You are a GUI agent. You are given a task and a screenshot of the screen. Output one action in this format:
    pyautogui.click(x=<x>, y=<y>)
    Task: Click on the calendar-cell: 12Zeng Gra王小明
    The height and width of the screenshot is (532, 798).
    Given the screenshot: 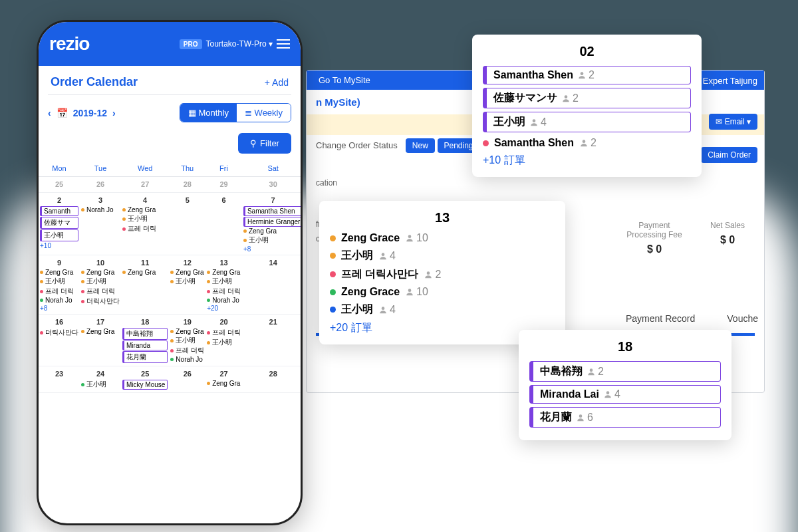 What is the action you would take?
    pyautogui.click(x=188, y=285)
    